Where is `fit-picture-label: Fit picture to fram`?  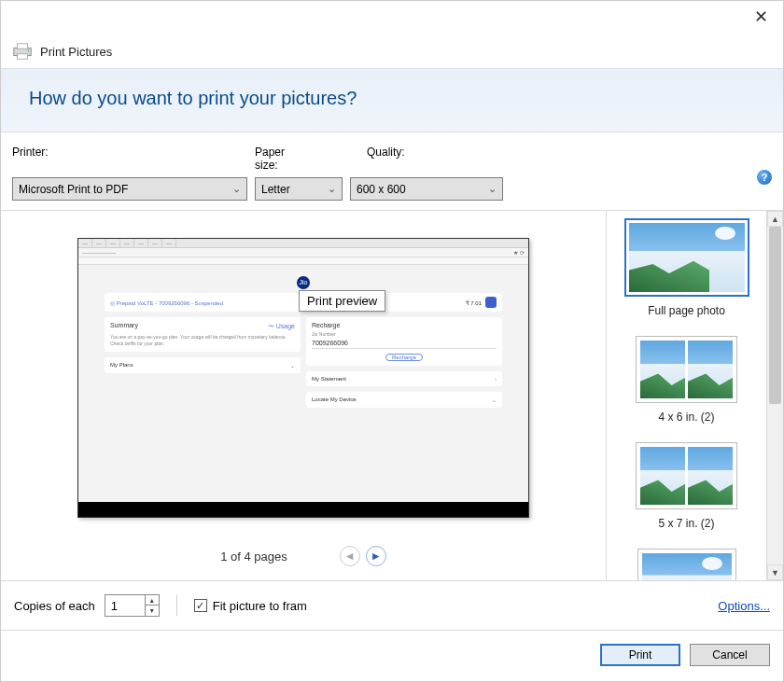 fit-picture-label: Fit picture to fram is located at coordinates (259, 606).